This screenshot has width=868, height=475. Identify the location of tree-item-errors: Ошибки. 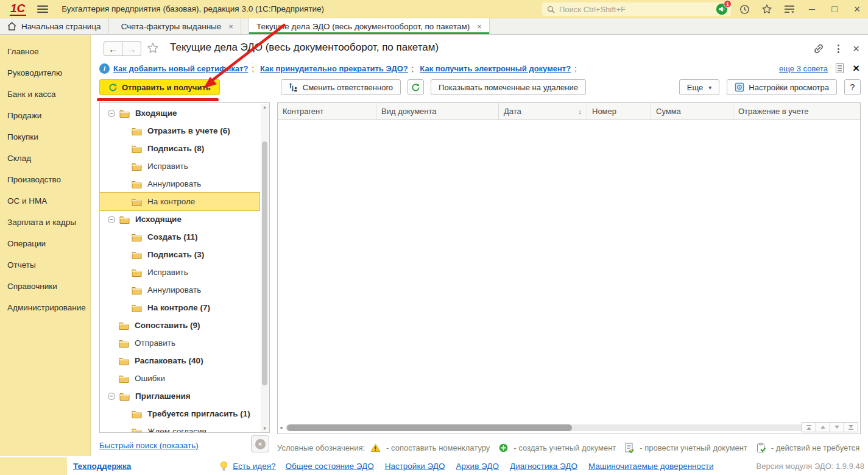
(180, 378).